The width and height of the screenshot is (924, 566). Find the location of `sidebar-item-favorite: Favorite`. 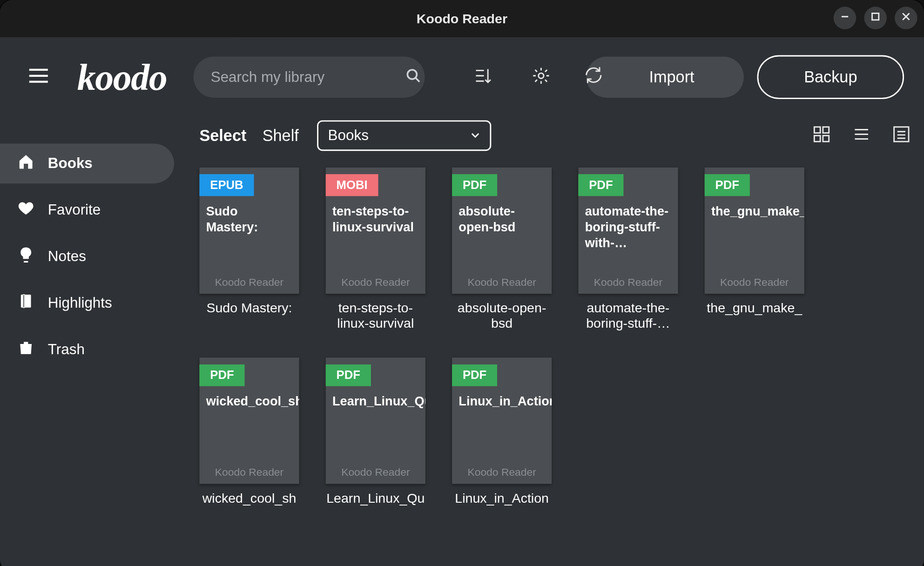

sidebar-item-favorite: Favorite is located at coordinates (87, 210).